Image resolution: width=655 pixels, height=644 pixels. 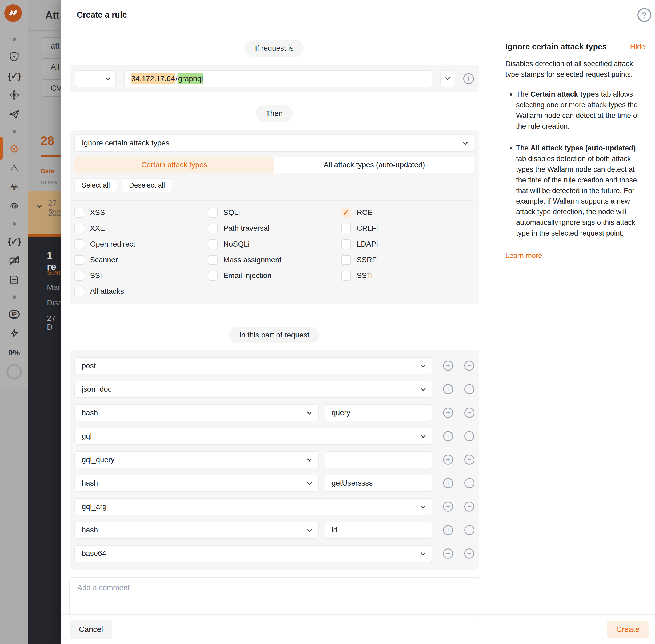 What do you see at coordinates (14, 168) in the screenshot?
I see `nav-item-incidents: ⚠` at bounding box center [14, 168].